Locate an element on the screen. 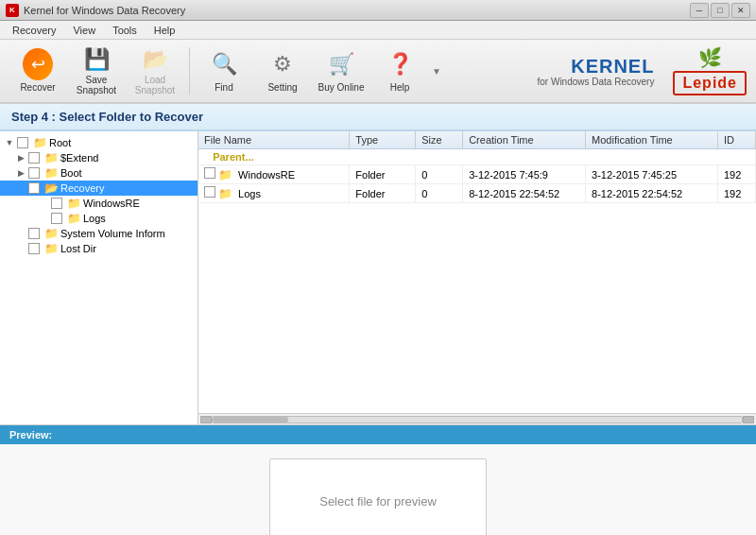  tree-toggle-logs is located at coordinates (43, 218).